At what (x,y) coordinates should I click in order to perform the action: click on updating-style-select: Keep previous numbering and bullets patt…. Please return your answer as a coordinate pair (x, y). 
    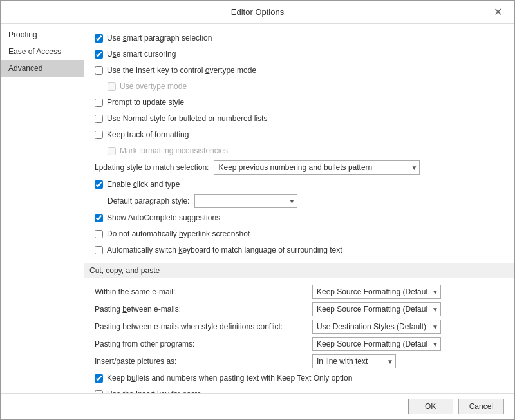
    Looking at the image, I should click on (317, 167).